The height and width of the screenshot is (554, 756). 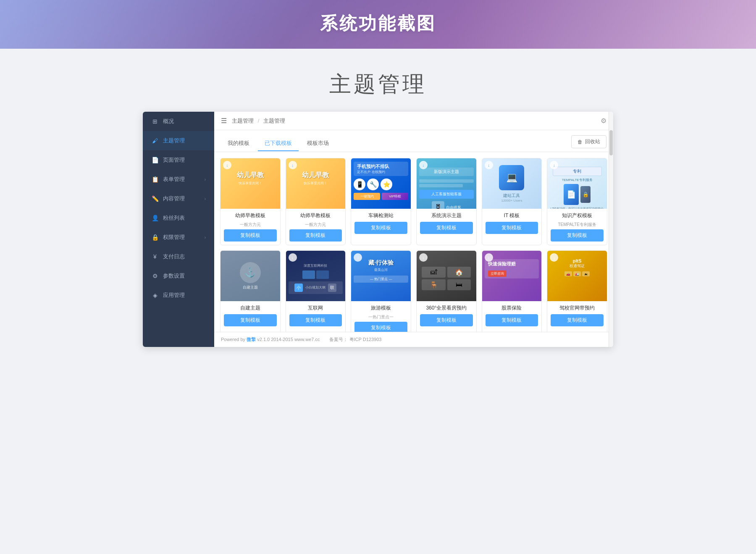 I want to click on card-6: ↓ 专利 TEMPALTE专利服务 📄 🔒 LT特有功能：您可以在这里填写功能简…, so click(x=577, y=202).